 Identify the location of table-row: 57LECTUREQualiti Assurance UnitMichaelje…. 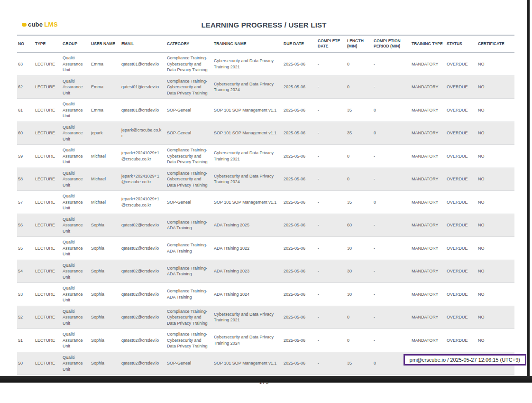
(266, 202).